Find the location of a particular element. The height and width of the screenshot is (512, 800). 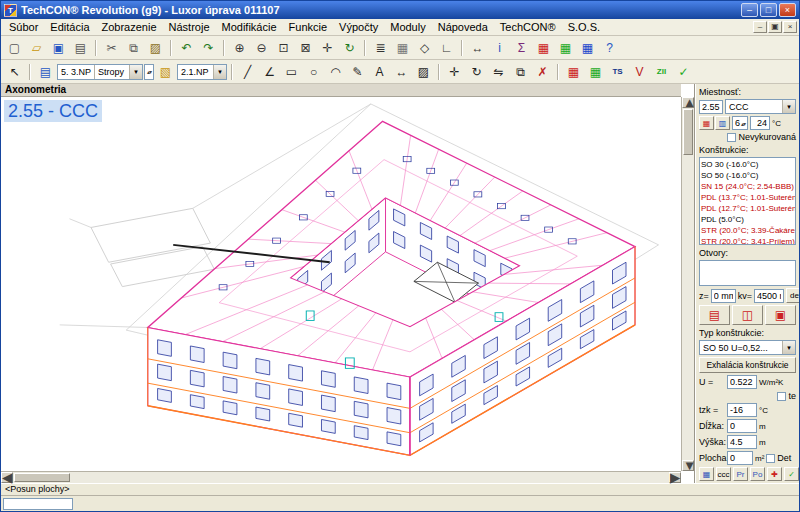

close-button: × is located at coordinates (788, 10).